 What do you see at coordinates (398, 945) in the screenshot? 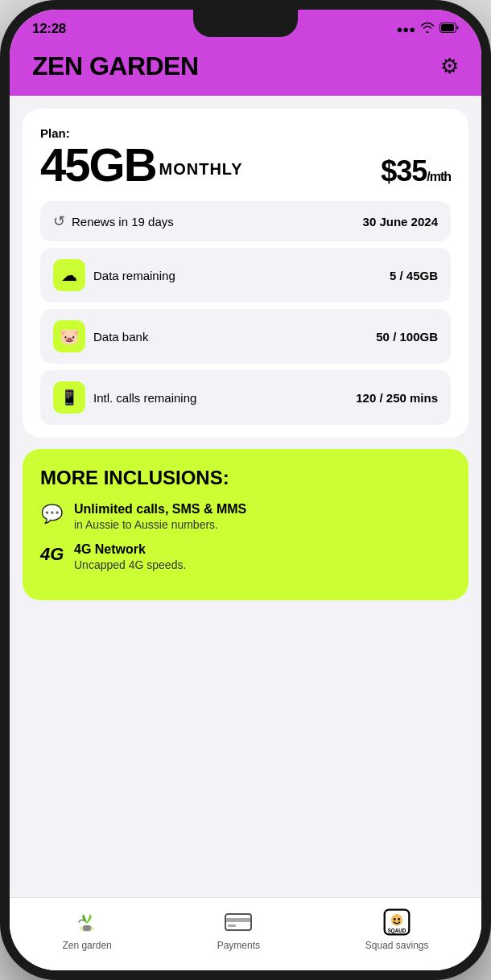
I see `squad-savings-label: Squad savings` at bounding box center [398, 945].